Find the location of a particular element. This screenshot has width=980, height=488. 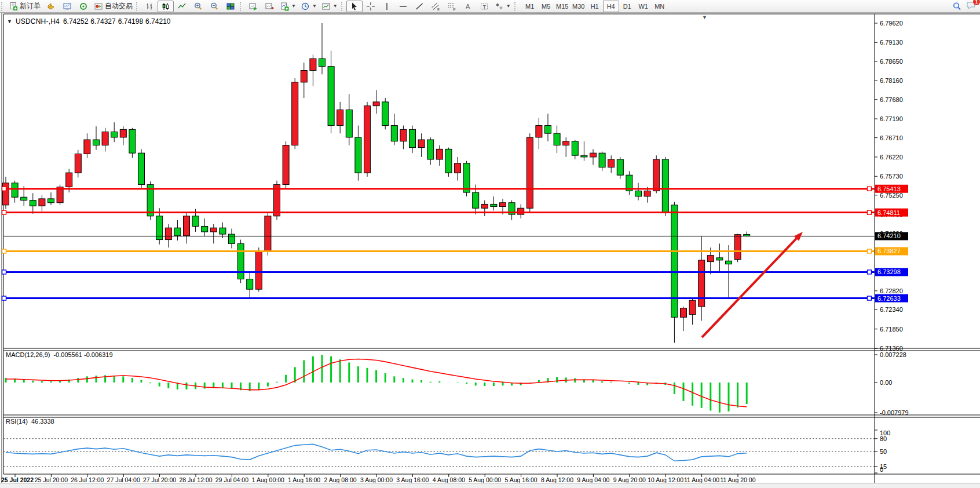

line-chart-icon is located at coordinates (182, 6).